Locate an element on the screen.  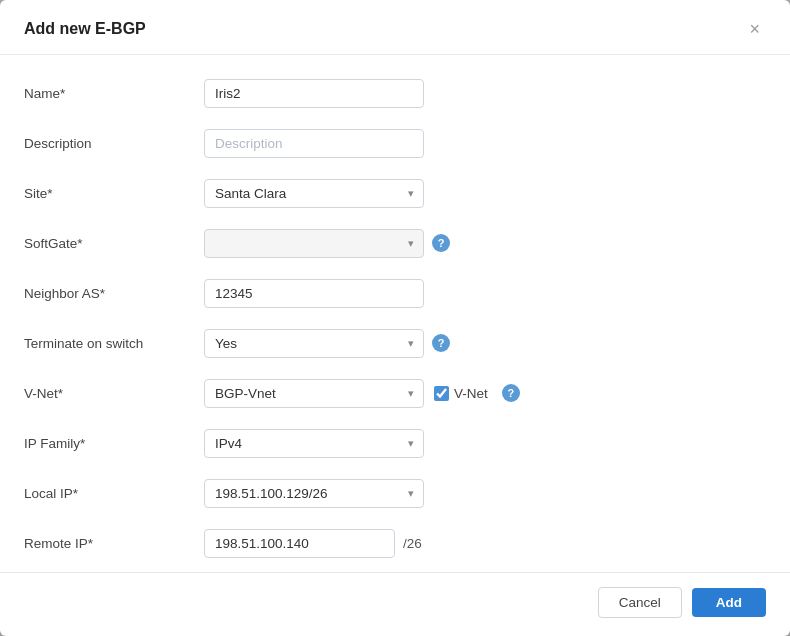
remote-ip-input is located at coordinates (300, 544).